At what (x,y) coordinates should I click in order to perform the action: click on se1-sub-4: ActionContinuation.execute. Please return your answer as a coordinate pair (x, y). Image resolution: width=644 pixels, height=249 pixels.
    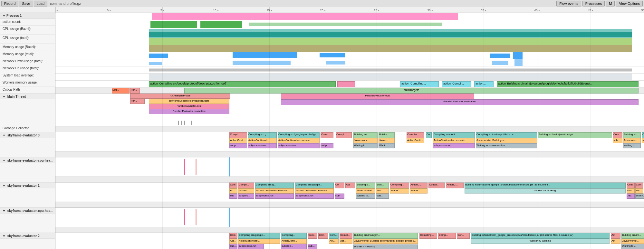
    Looking at the image, I should click on (314, 191).